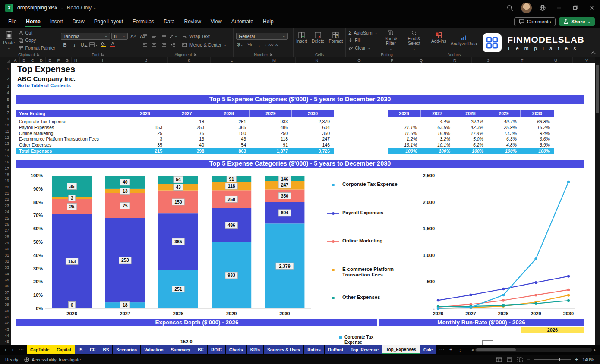 The height and width of the screenshot is (364, 600). I want to click on column-header-G: G, so click(67, 60).